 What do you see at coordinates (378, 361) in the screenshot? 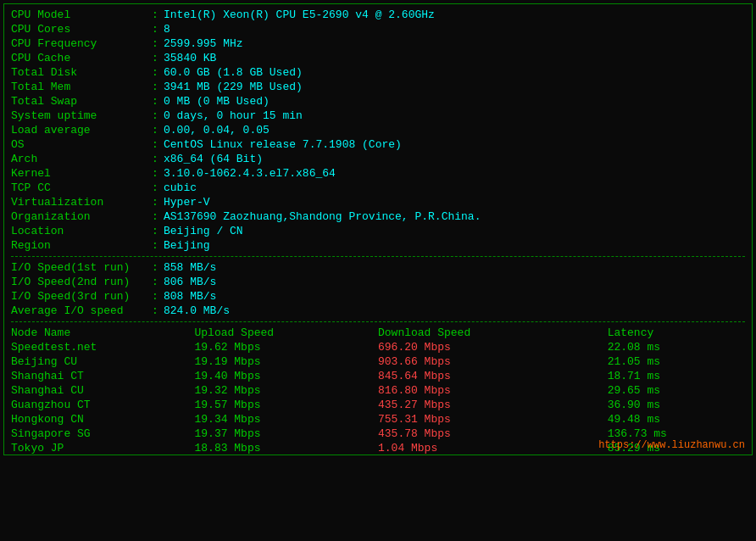
I see `network-row: Beijing CU19.19 Mbps903.66 Mbps21.05 ms` at bounding box center [378, 361].